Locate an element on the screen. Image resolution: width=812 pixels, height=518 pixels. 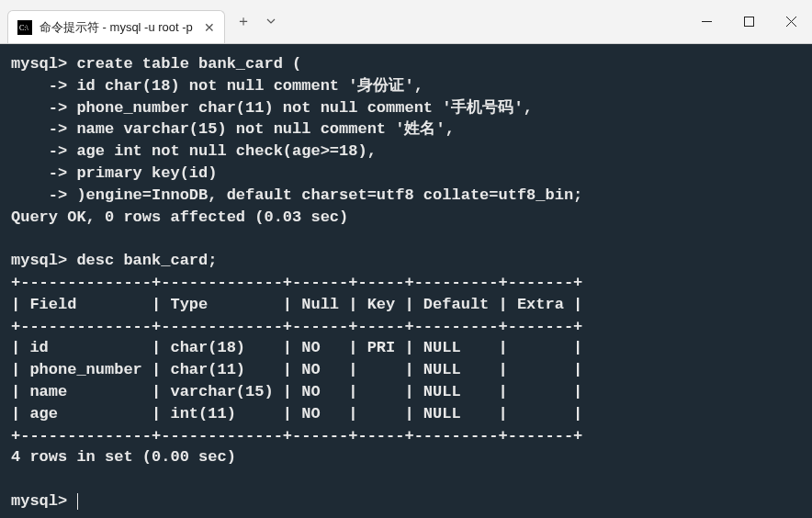
terminal-line: mysql> desc bank_card; is located at coordinates (114, 261).